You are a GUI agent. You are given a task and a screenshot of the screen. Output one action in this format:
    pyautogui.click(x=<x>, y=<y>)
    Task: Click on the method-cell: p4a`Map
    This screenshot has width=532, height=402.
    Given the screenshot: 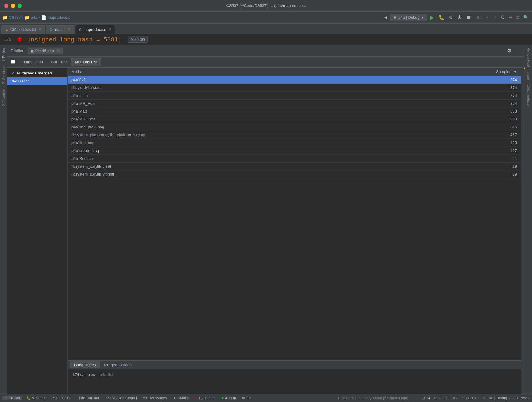 What is the action you would take?
    pyautogui.click(x=236, y=111)
    